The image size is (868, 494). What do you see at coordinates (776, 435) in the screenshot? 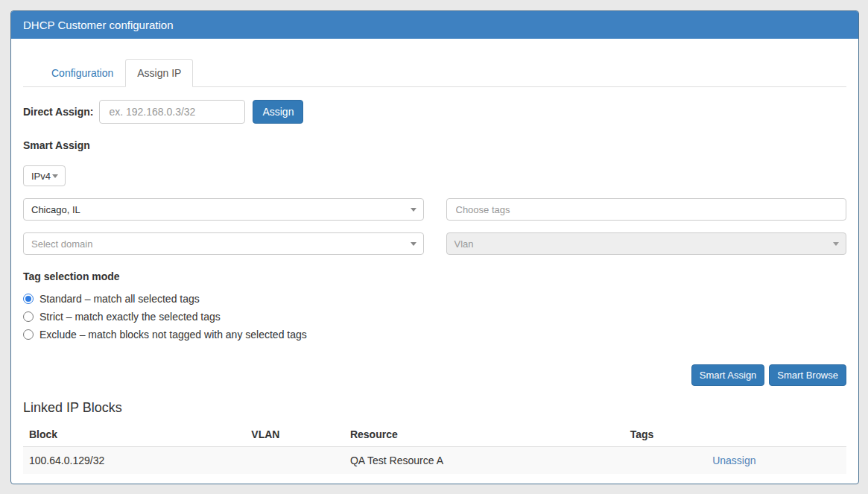
I see `column-header-action` at bounding box center [776, 435].